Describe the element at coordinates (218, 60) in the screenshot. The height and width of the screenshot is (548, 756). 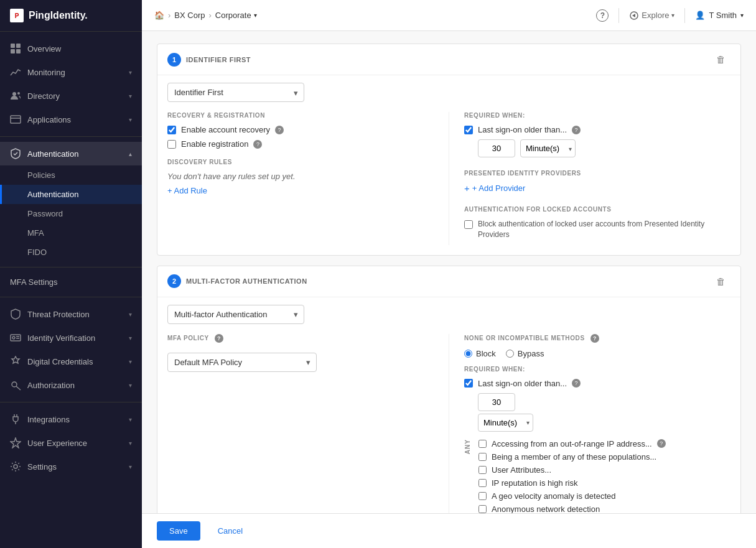
I see `step-title-1: IDENTIFIER FIRST` at that location.